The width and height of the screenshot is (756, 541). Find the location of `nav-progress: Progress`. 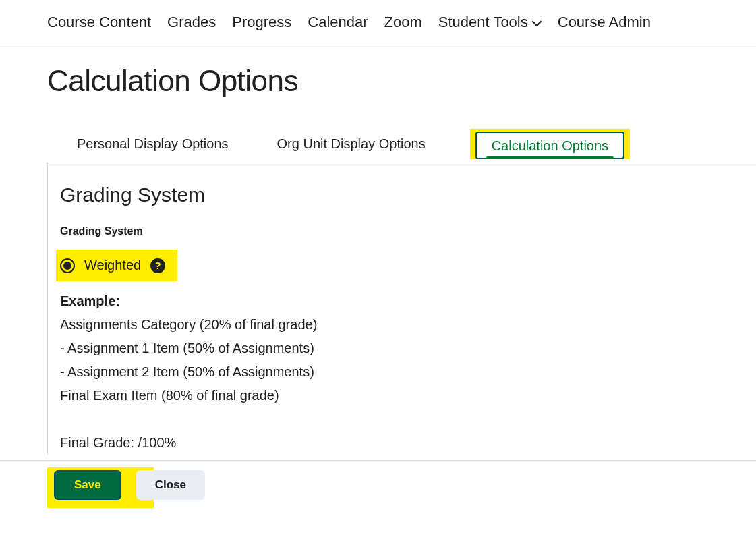

nav-progress: Progress is located at coordinates (262, 22).